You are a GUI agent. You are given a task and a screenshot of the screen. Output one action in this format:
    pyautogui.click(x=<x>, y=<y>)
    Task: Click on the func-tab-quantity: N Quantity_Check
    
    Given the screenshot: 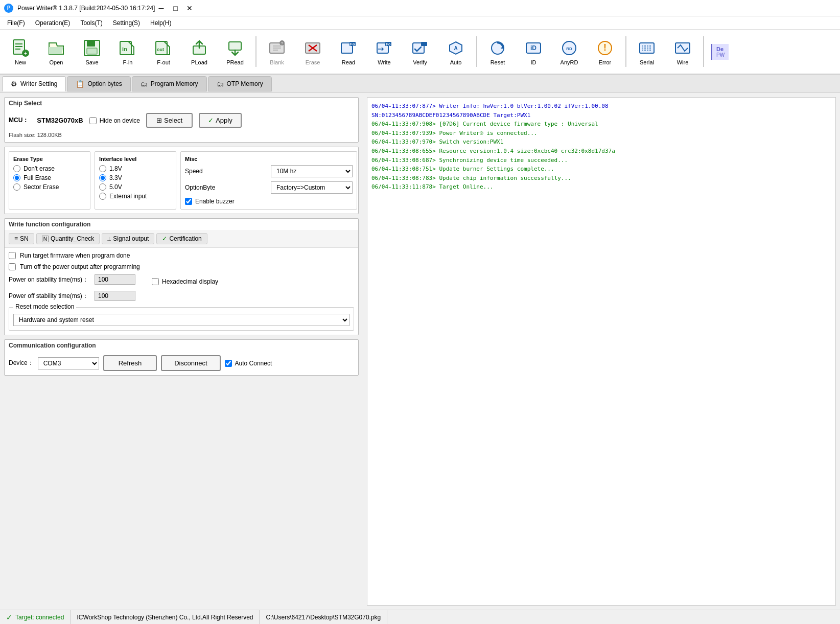 What is the action you would take?
    pyautogui.click(x=68, y=239)
    